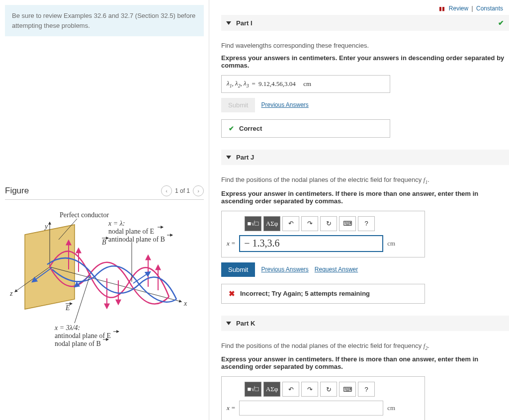 The height and width of the screenshot is (420, 509). What do you see at coordinates (365, 157) in the screenshot?
I see `part-j-header: Part J` at bounding box center [365, 157].